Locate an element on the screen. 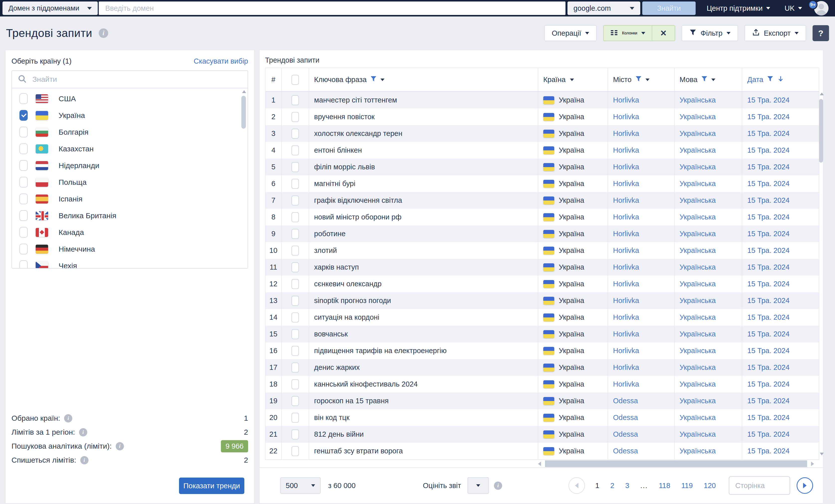  country-list-item: Нідерланди is located at coordinates (130, 165).